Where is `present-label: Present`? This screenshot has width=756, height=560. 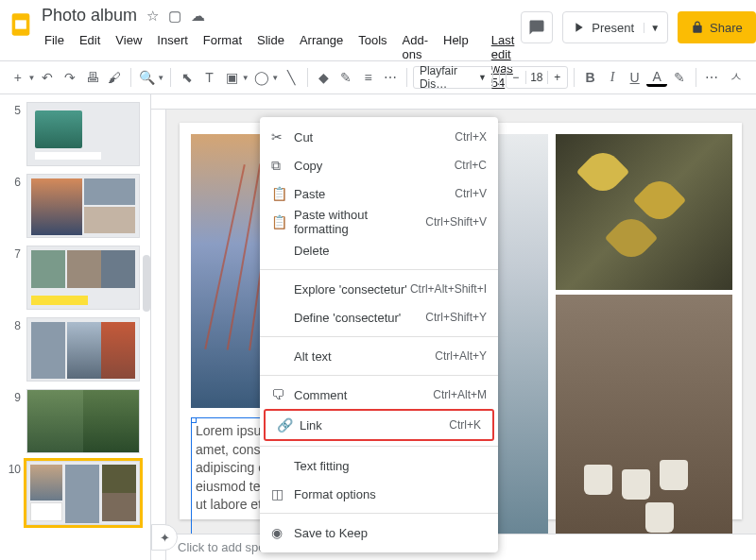 present-label: Present is located at coordinates (612, 28).